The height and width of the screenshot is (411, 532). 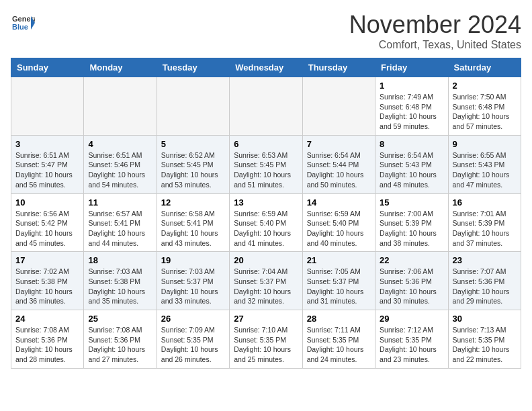 What do you see at coordinates (193, 68) in the screenshot?
I see `weekday-header-tuesday: Tuesday` at bounding box center [193, 68].